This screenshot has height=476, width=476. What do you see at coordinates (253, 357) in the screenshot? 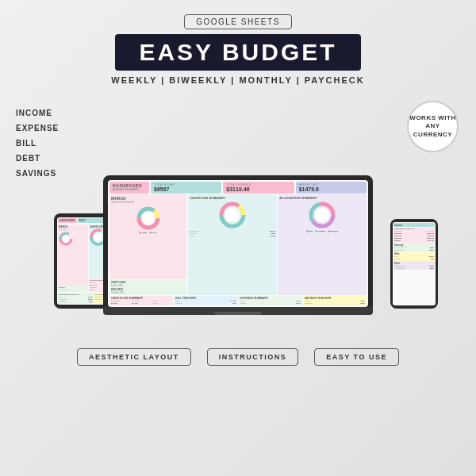
I see `footer-badge-instructions: INSTRUCTIONS` at bounding box center [253, 357].